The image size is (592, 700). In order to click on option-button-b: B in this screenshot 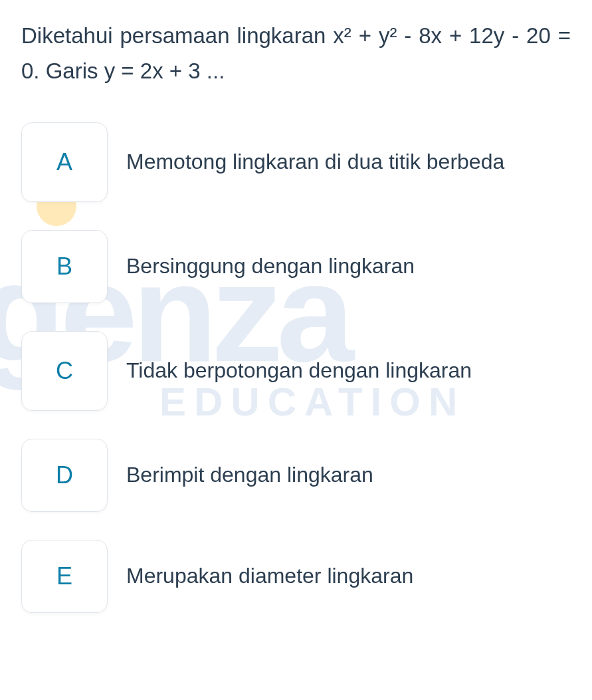, I will do `click(64, 267)`.